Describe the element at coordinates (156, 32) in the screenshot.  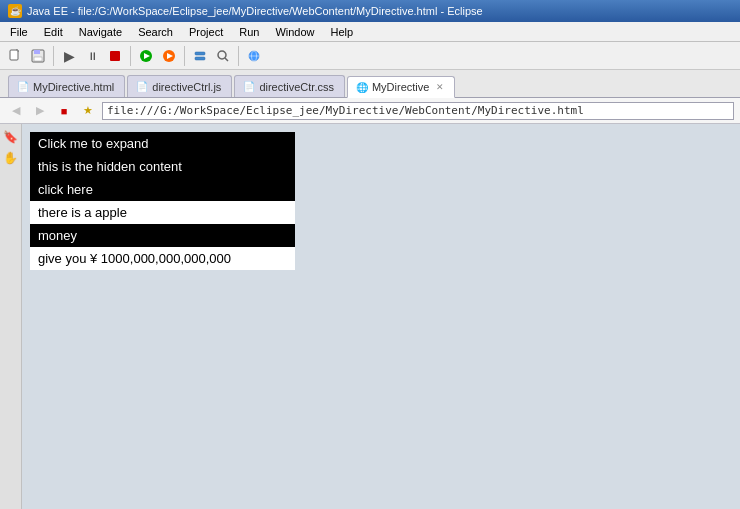
I see `menu-search: Search` at that location.